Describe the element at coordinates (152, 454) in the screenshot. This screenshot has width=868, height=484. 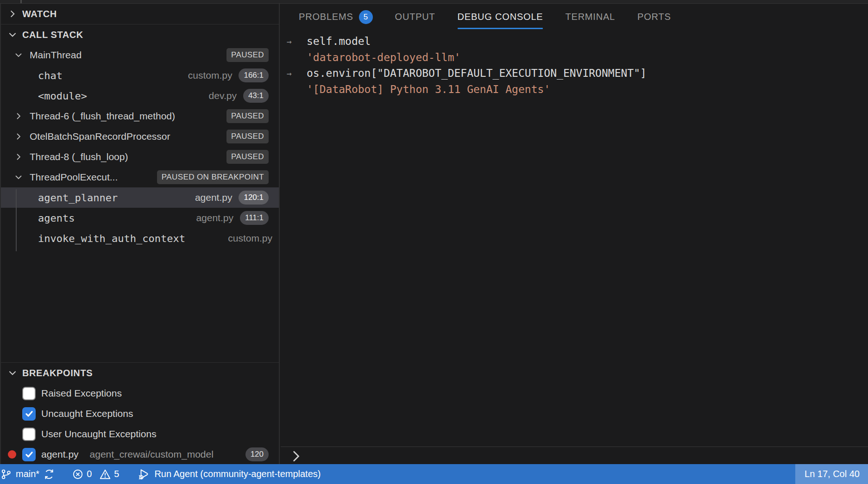
I see `breakpoint-path: agent_crewai/custom_model` at that location.